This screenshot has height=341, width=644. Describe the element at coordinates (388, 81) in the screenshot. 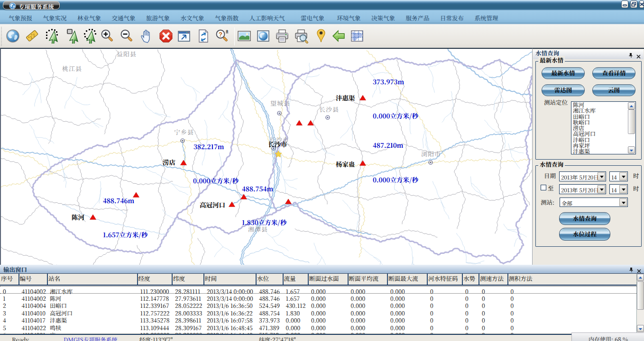

I see `svg-text: 373.973m` at that location.